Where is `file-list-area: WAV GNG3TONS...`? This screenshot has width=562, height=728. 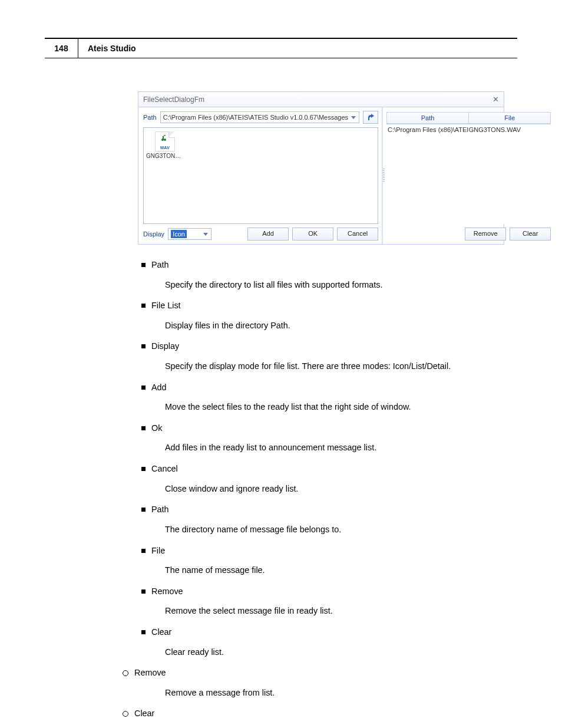 file-list-area: WAV GNG3TONS... is located at coordinates (260, 176).